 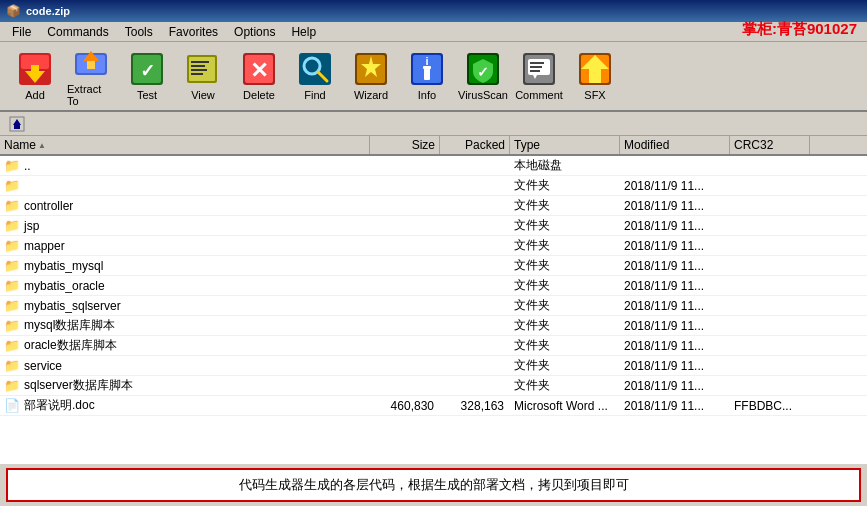 I want to click on comment-button: Comment, so click(x=539, y=76).